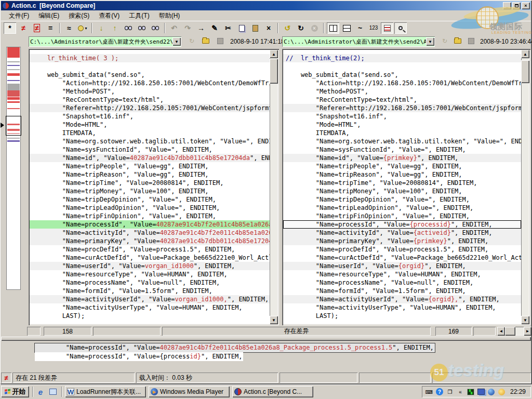 The height and width of the screenshot is (399, 532). Describe the element at coordinates (150, 75) in the screenshot. I see `code-line: web_submit_data("send.so",` at that location.